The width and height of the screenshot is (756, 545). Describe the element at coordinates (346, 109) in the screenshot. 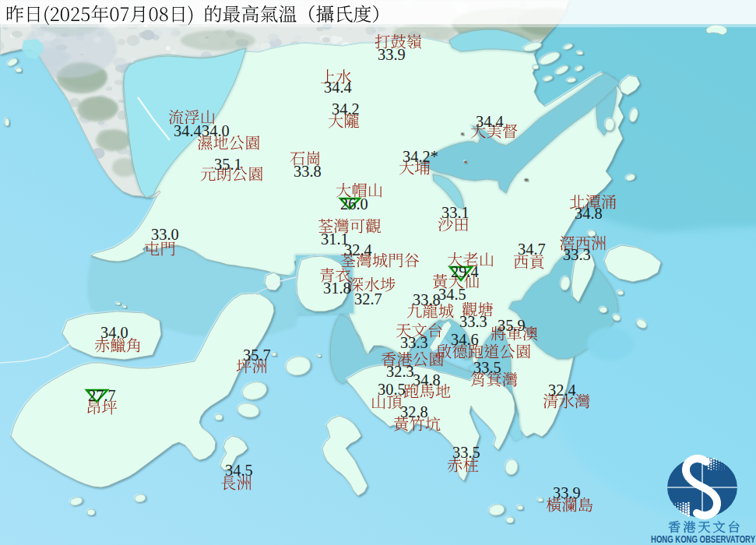

I see `svg-text: 34.2` at that location.